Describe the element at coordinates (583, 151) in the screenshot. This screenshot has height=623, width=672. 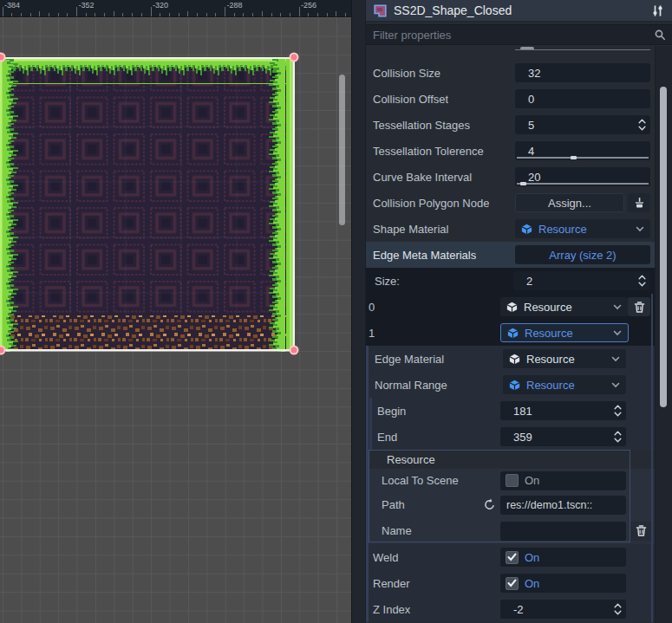
I see `value-field-tessellation-tolerence: 4` at that location.